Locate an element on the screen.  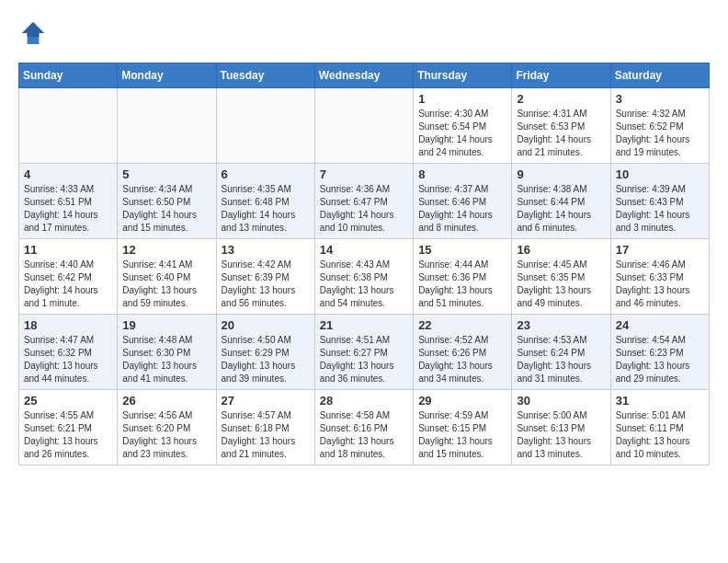
day-info: Sunrise: 4:57 AM Sunset: 6:18 PM Dayligh… is located at coordinates (266, 435).